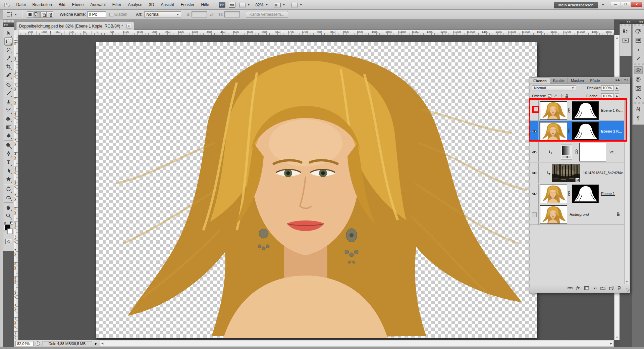  Describe the element at coordinates (577, 152) in the screenshot. I see `layer-row-verlaufsumsetzung: Ve...` at that location.